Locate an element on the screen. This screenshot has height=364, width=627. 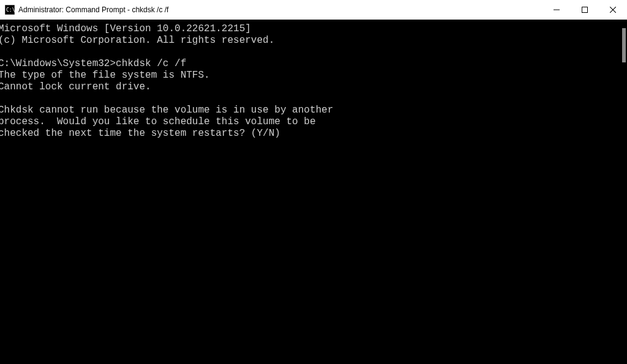
maximize-icon is located at coordinates (585, 10).